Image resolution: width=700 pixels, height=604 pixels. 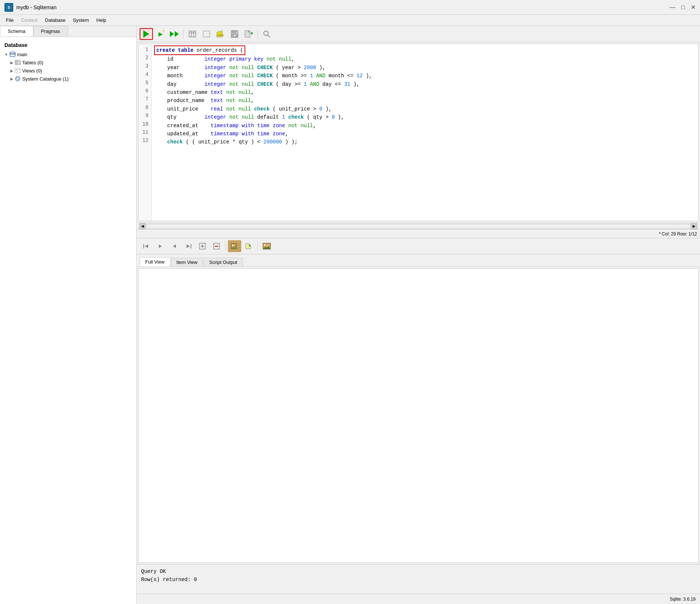 I want to click on minimize-button: —, so click(x=672, y=7).